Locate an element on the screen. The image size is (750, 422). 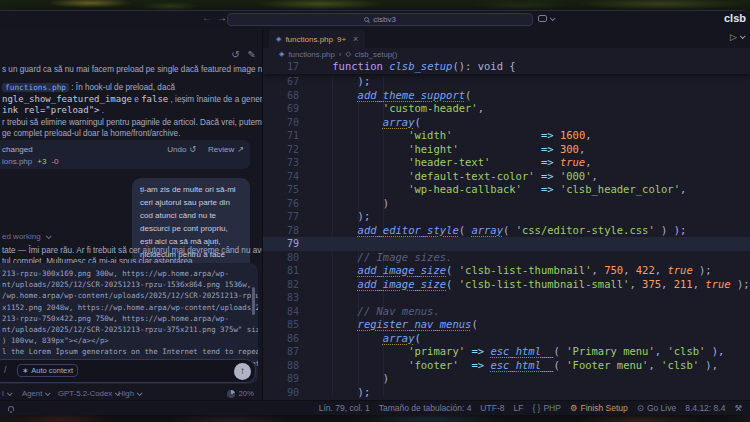
gear-icon: ⚙ is located at coordinates (574, 408).